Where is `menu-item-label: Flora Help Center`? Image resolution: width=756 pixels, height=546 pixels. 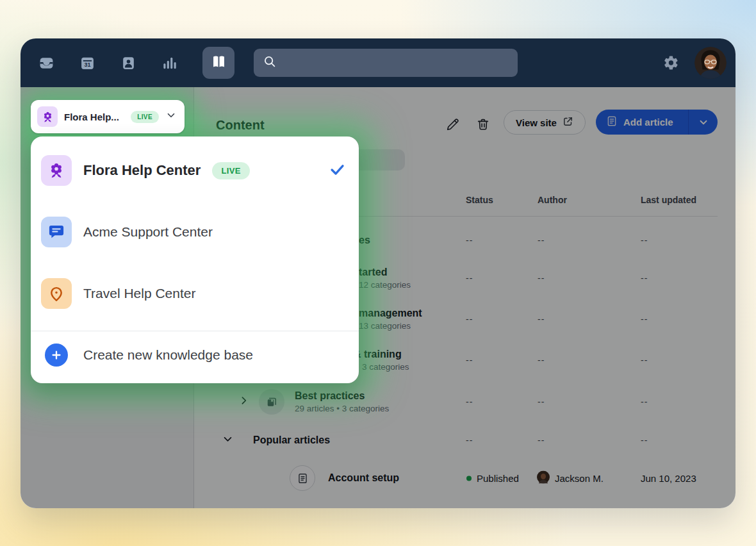
menu-item-label: Flora Help Center is located at coordinates (142, 170).